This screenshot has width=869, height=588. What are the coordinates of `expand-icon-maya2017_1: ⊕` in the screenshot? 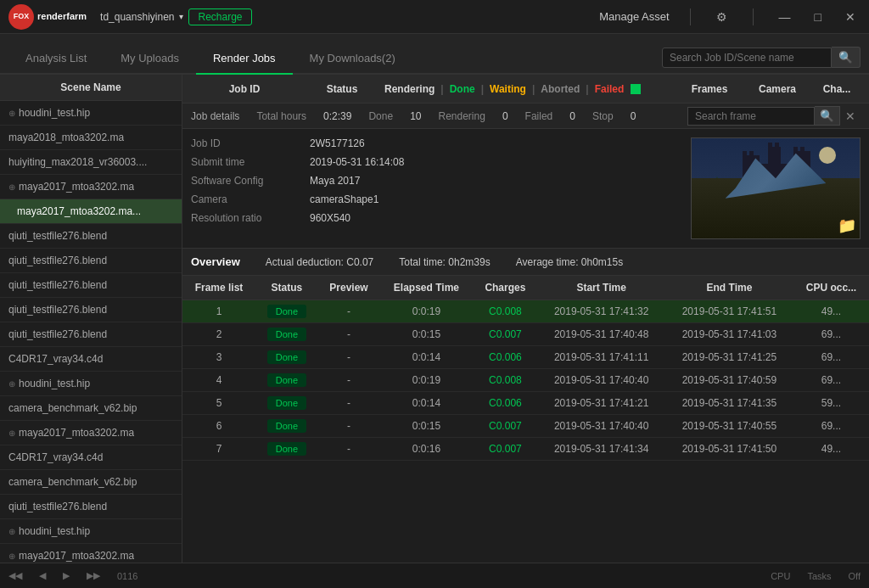 It's located at (12, 187).